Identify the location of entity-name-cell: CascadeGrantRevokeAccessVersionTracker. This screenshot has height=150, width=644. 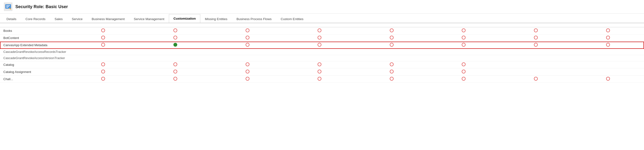
(34, 58).